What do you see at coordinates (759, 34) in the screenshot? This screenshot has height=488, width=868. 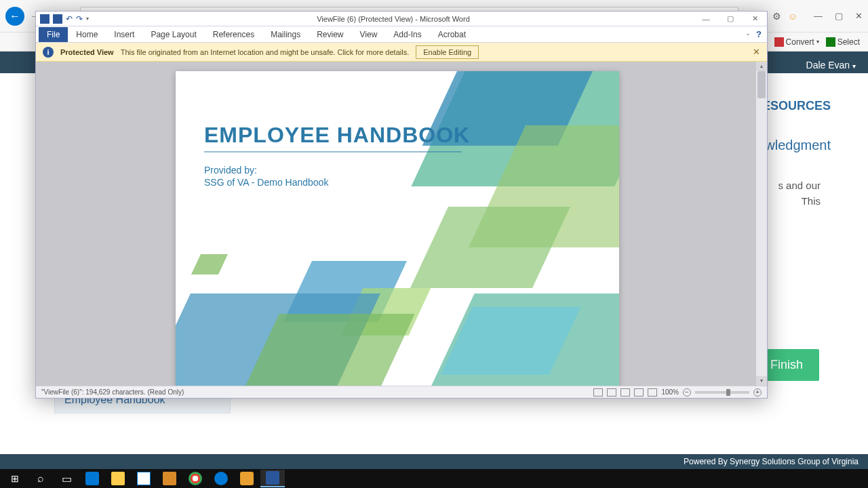 I see `help-icon: ?` at bounding box center [759, 34].